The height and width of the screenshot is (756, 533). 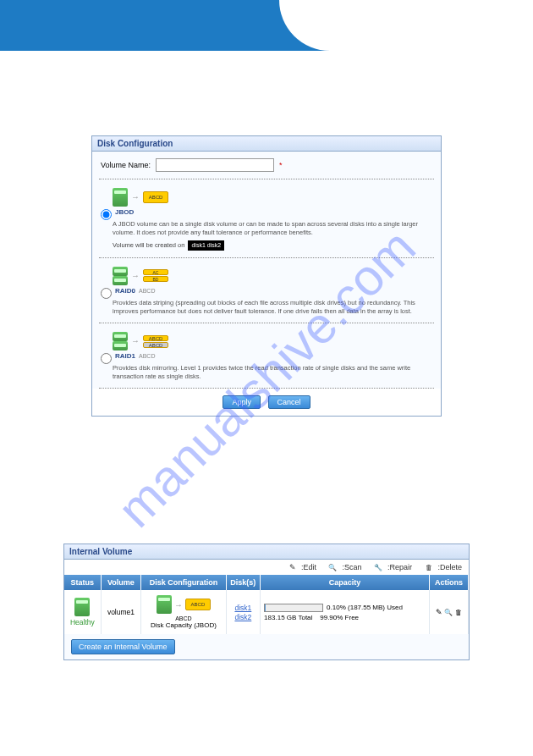 What do you see at coordinates (266, 402) in the screenshot?
I see `button-row: Apply Cancel` at bounding box center [266, 402].